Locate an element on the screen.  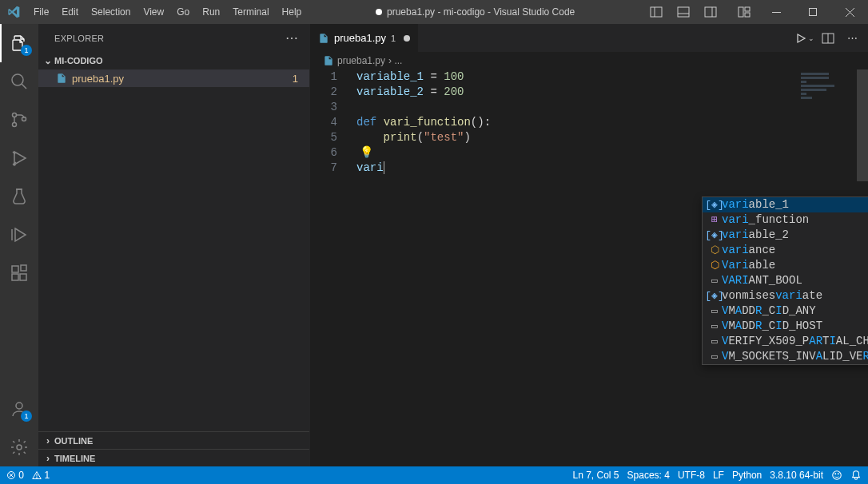
file-item: prueba1.py 1 is located at coordinates (174, 78).